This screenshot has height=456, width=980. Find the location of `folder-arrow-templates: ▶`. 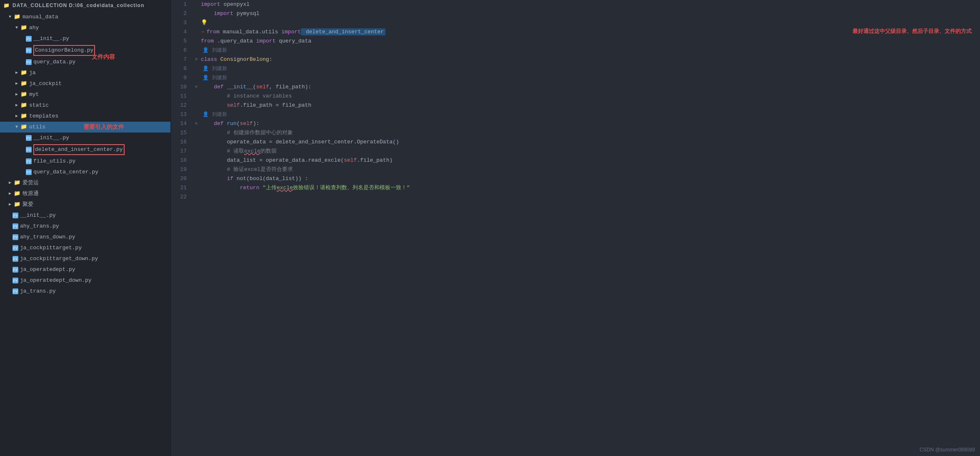

folder-arrow-templates: ▶ is located at coordinates (17, 116).